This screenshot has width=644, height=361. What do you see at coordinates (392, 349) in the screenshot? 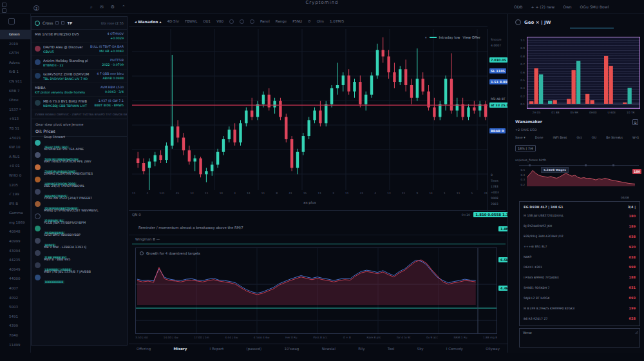
I see `status-item: Tool` at bounding box center [392, 349].